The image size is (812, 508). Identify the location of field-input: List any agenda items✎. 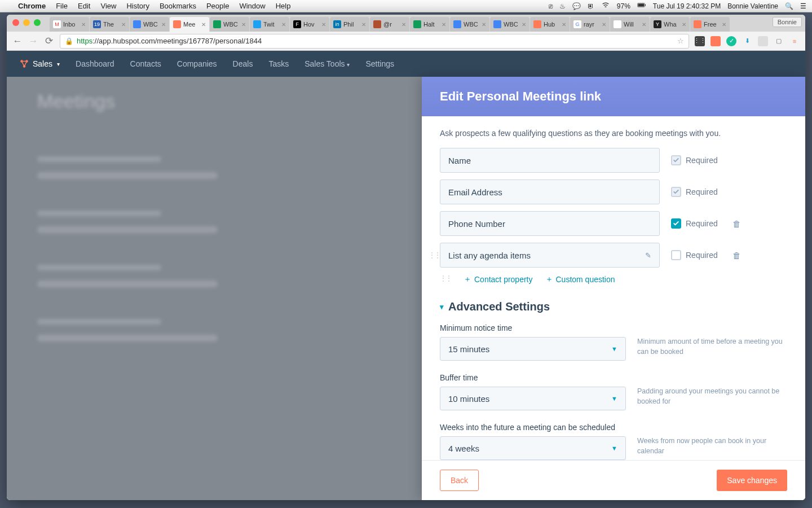
(550, 255).